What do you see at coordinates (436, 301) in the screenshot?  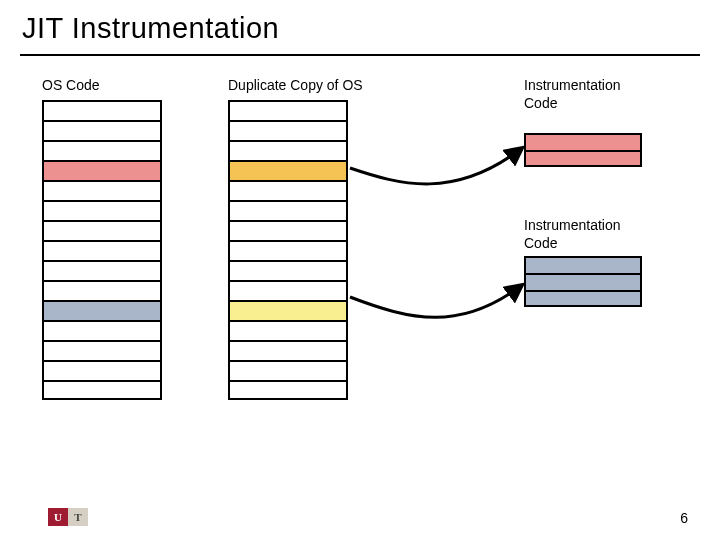 I see `arrow-dup-to-instr2` at bounding box center [436, 301].